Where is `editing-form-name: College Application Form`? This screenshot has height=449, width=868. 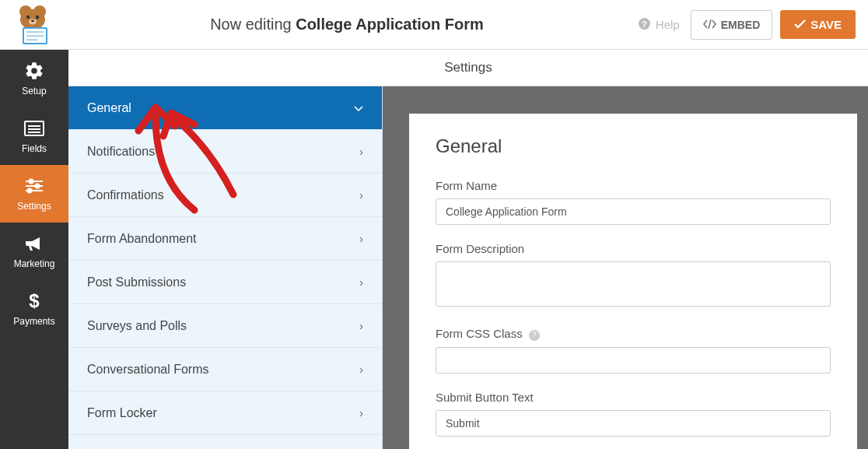 editing-form-name: College Application Form is located at coordinates (390, 24).